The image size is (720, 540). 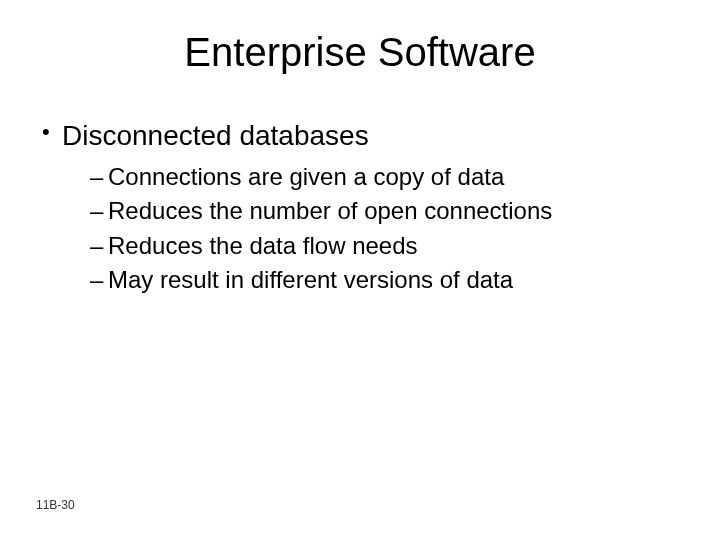 What do you see at coordinates (387, 246) in the screenshot?
I see `bullet-level2: Reduces the data flow needs` at bounding box center [387, 246].